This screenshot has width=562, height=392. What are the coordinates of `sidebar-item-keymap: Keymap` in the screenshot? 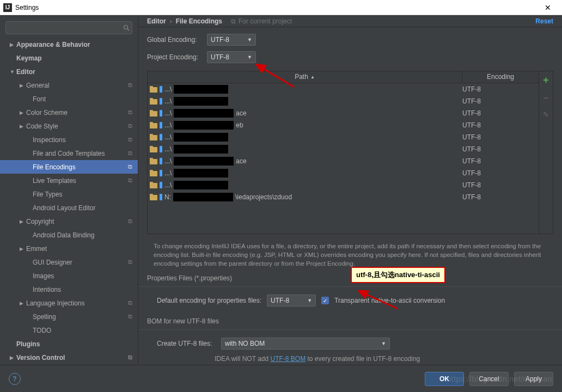 It's located at (69, 58).